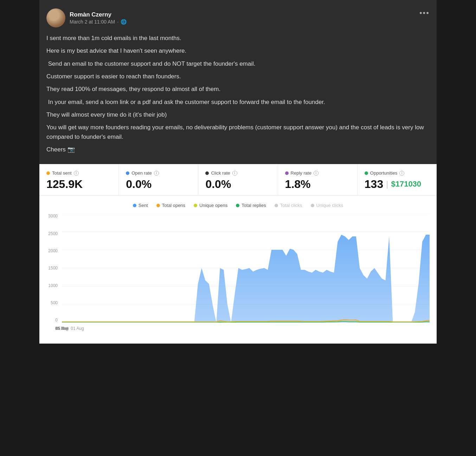  Describe the element at coordinates (238, 89) in the screenshot. I see `post-paragraph-5: They read 100% of messages, they respond…` at that location.